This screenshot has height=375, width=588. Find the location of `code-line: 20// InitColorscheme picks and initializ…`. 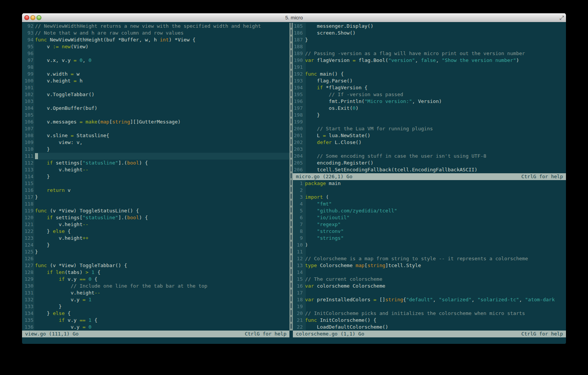

code-line: 20// InitColorscheme picks and initializ… is located at coordinates (429, 313).